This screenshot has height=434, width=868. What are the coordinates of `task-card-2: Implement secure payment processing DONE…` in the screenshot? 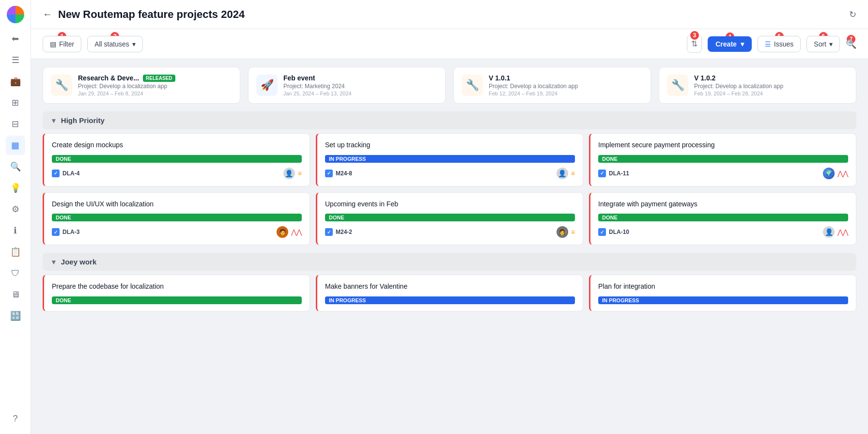 It's located at (723, 160).